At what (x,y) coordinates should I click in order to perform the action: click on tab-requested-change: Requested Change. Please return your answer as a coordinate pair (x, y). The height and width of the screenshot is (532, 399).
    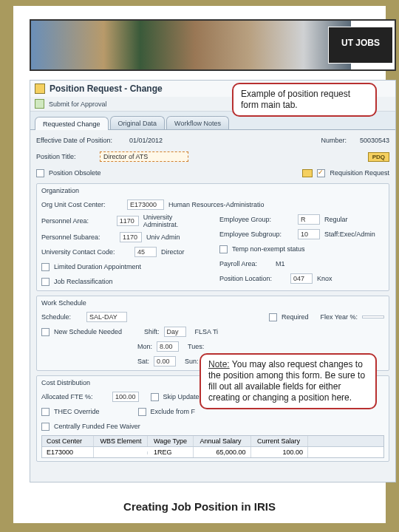
    Looking at the image, I should click on (72, 123).